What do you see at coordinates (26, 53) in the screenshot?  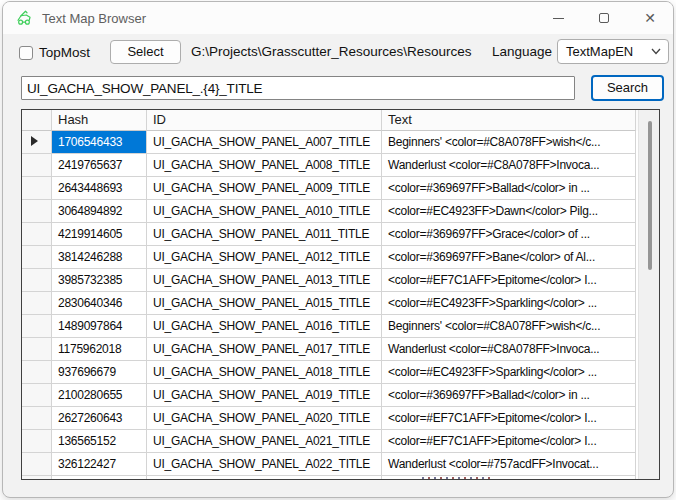 I see `topmost-checkbox` at bounding box center [26, 53].